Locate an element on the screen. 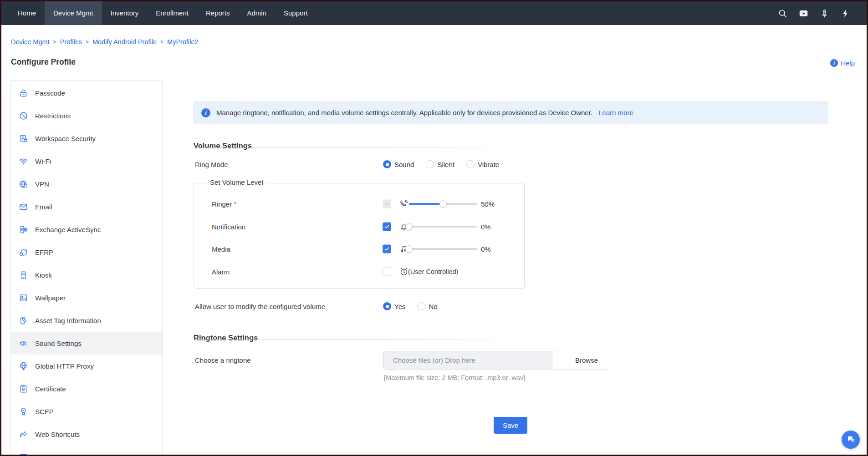 The height and width of the screenshot is (456, 868). sidebar-item-label: Global HTTP Proxy is located at coordinates (65, 366).